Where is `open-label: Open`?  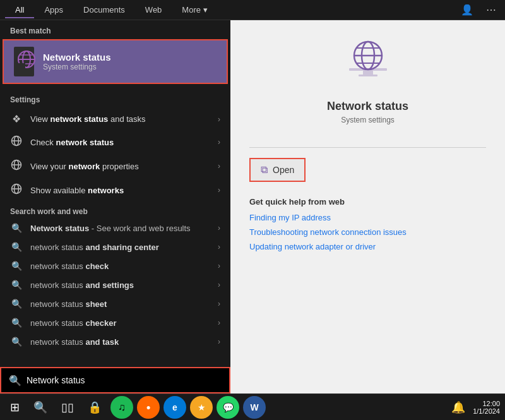 open-label: Open is located at coordinates (283, 170).